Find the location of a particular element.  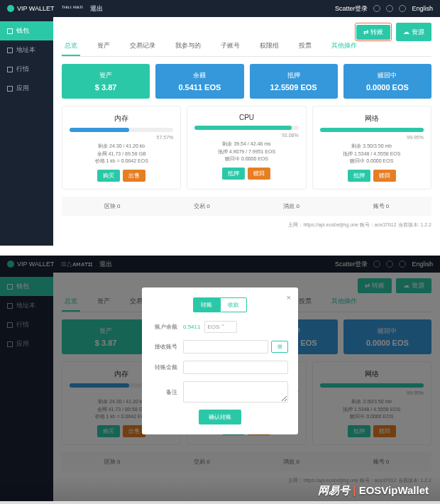

tab: 总览 is located at coordinates (71, 47).